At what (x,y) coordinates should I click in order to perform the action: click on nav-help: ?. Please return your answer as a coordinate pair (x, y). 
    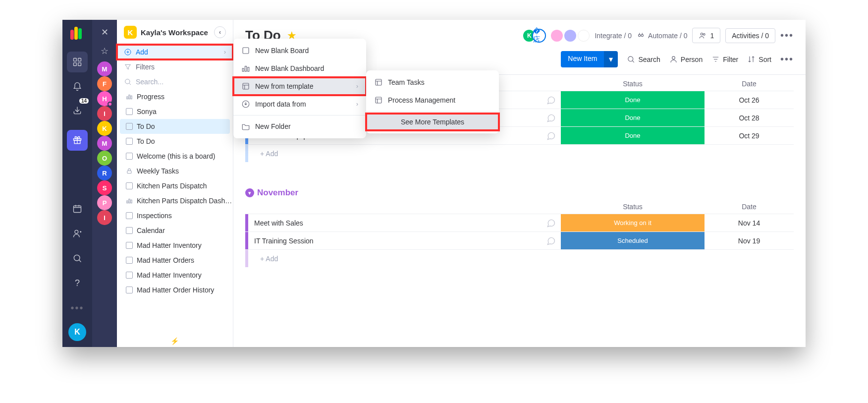
    Looking at the image, I should click on (77, 283).